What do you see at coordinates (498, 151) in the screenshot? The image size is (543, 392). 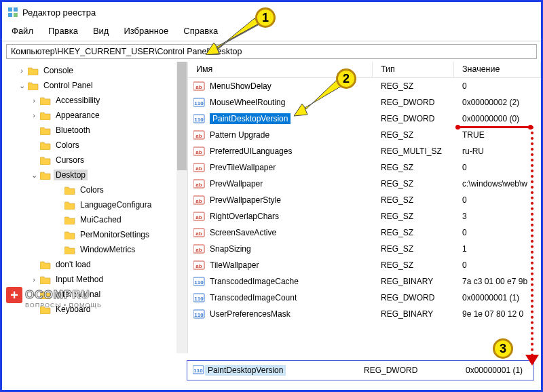 I see `value-data: ru-RU` at bounding box center [498, 151].